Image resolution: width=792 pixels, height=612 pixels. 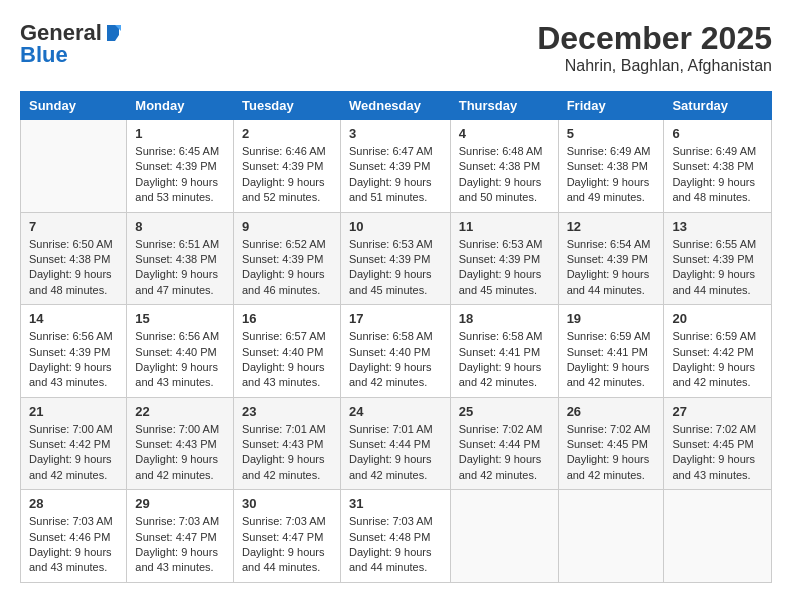 What do you see at coordinates (74, 258) in the screenshot?
I see `calendar-day-cell: 7 Sunrise: 6:50 AM Sunset: 4:38 PM Dayli…` at bounding box center [74, 258].